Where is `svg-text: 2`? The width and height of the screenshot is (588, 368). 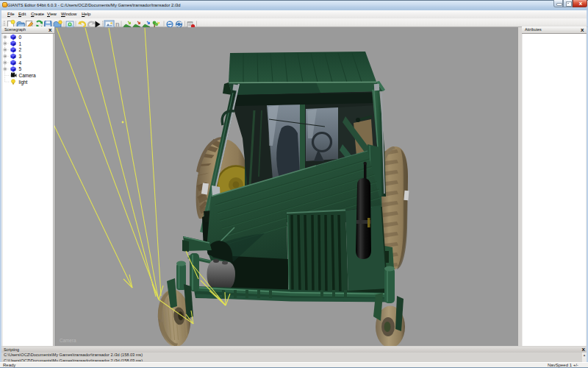
svg-text: 2 is located at coordinates (21, 50).